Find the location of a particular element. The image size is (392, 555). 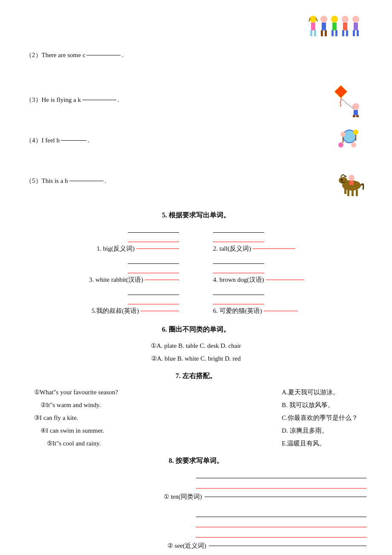

match-right-4: D. 凉爽且多雨。 is located at coordinates (320, 431).